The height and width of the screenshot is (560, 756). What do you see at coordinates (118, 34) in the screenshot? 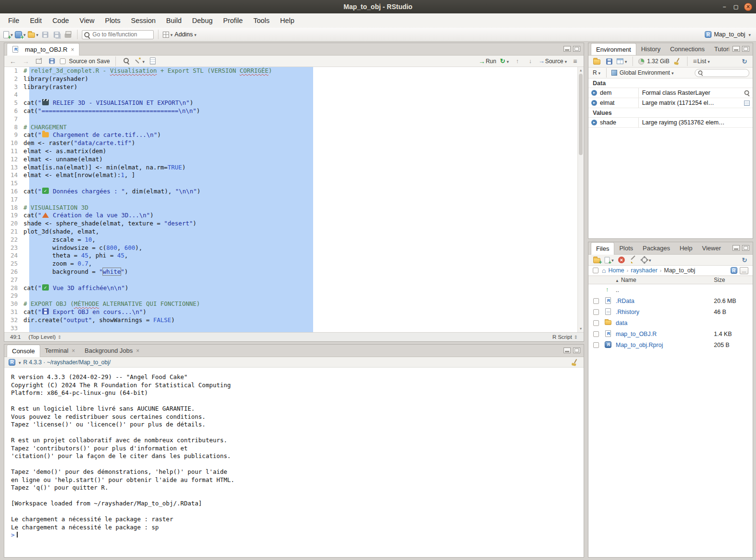
I see `goto-file-input` at bounding box center [118, 34].